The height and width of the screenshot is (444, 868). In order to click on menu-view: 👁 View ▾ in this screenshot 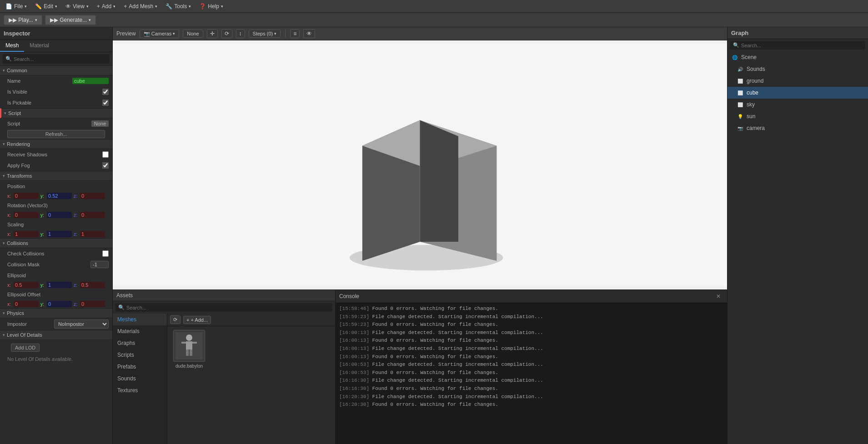, I will do `click(77, 6)`.